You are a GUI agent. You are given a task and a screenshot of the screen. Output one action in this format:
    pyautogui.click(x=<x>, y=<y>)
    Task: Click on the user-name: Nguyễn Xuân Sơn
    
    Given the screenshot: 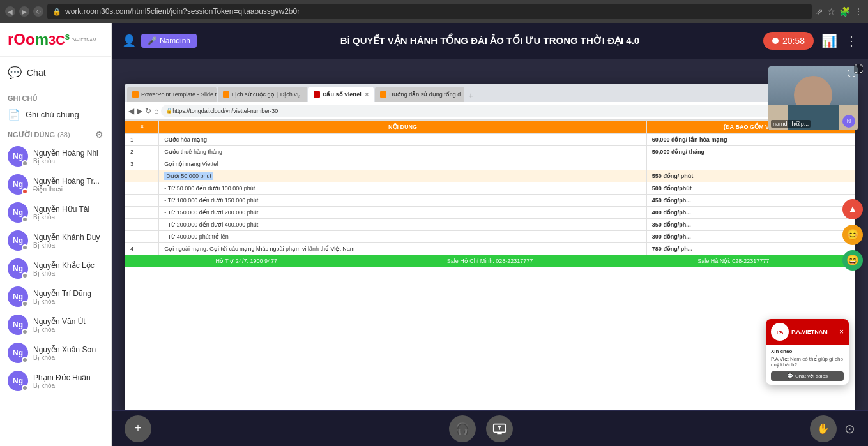 What is the action you would take?
    pyautogui.click(x=65, y=350)
    